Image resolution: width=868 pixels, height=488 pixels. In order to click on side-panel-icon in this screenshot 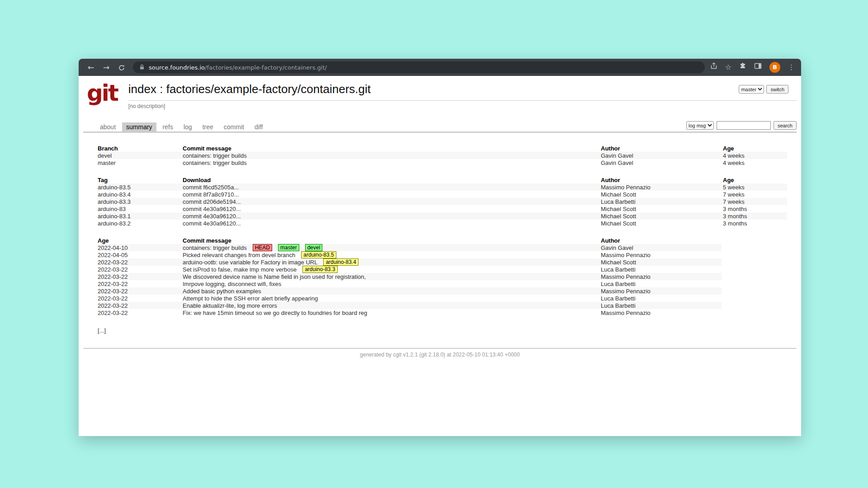, I will do `click(758, 67)`.